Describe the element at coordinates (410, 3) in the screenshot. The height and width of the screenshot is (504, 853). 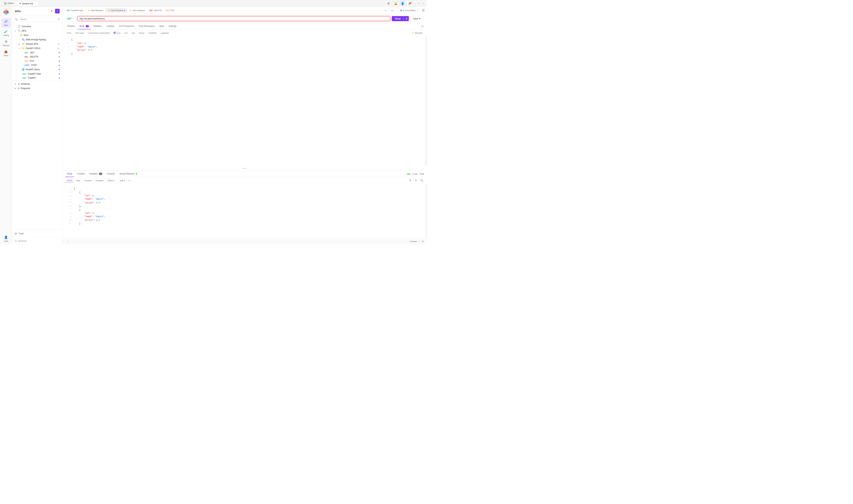
I see `pin-icon: 📌` at that location.